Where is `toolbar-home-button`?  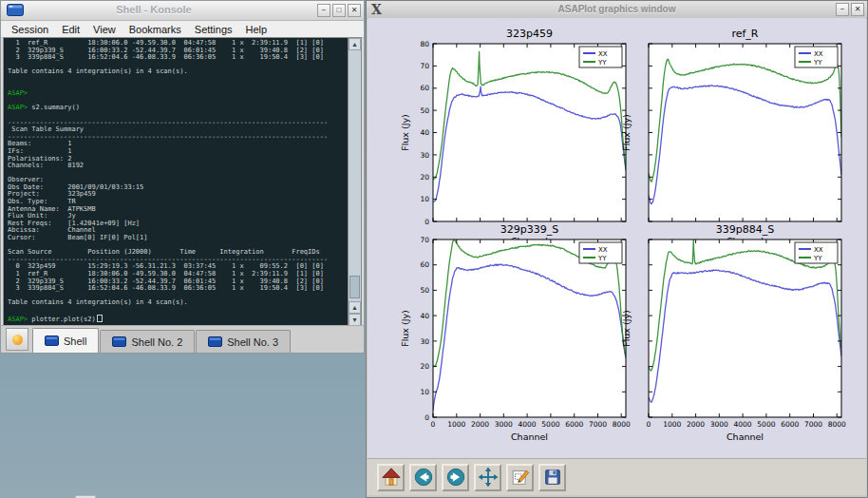
toolbar-home-button is located at coordinates (391, 477).